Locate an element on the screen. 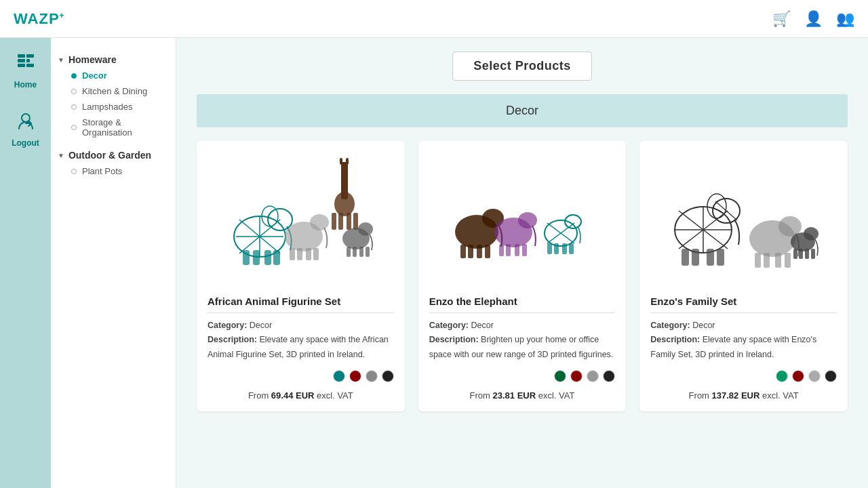 Image resolution: width=868 pixels, height=488 pixels. outdoor-children: Plant Pots is located at coordinates (120, 171).